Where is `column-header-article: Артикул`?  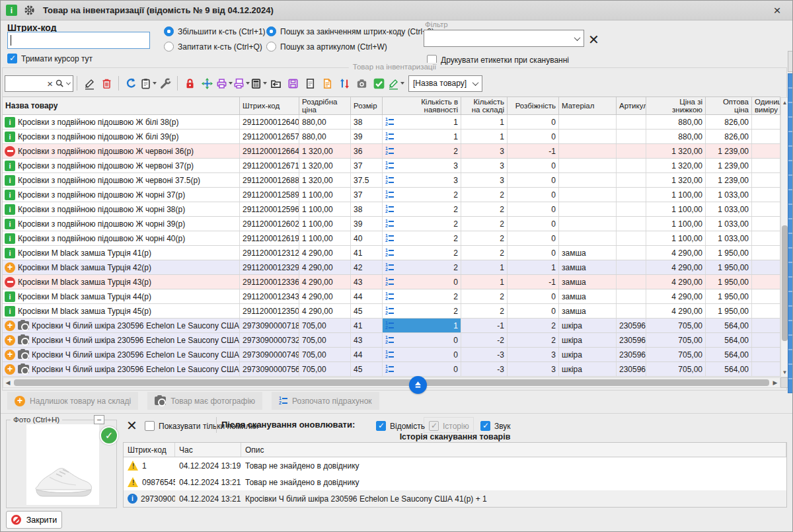 column-header-article: Артикул is located at coordinates (632, 106).